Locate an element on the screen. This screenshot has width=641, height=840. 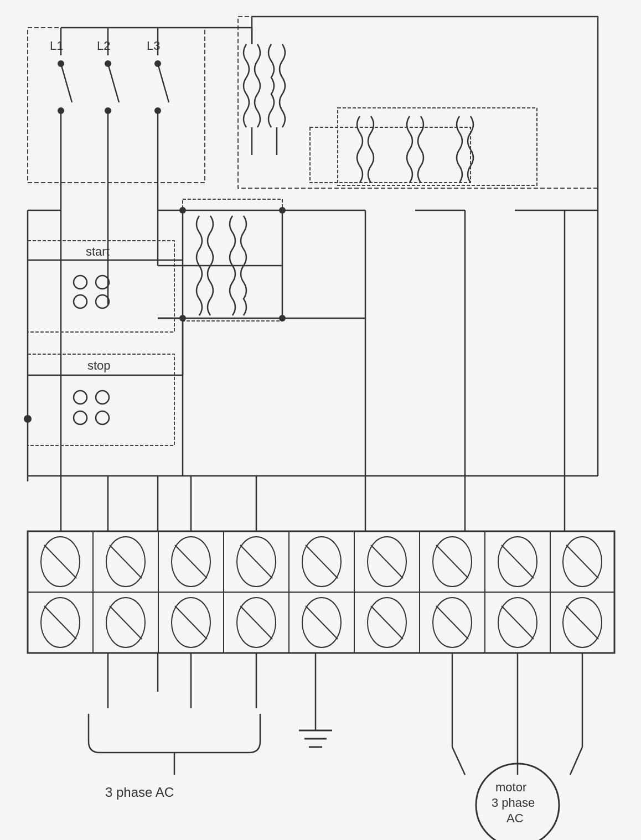
motor-label-line2: 3 phase is located at coordinates (513, 802).